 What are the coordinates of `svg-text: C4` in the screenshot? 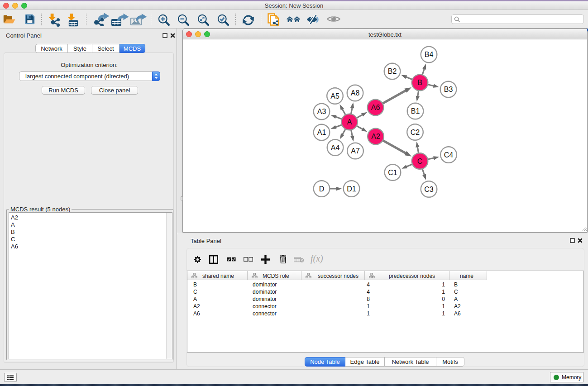 It's located at (449, 155).